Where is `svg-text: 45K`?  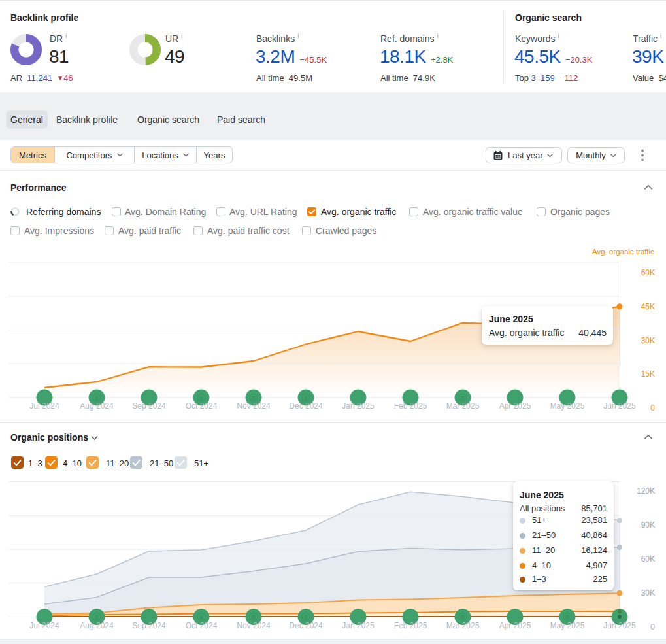 svg-text: 45K is located at coordinates (648, 307).